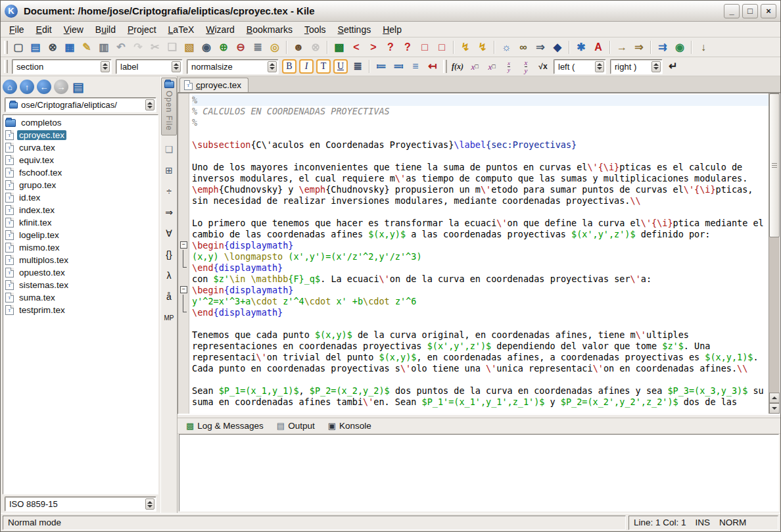 The height and width of the screenshot is (532, 781). What do you see at coordinates (80, 105) in the screenshot?
I see `path-combo: ose/Criptografia/elipticas/` at bounding box center [80, 105].